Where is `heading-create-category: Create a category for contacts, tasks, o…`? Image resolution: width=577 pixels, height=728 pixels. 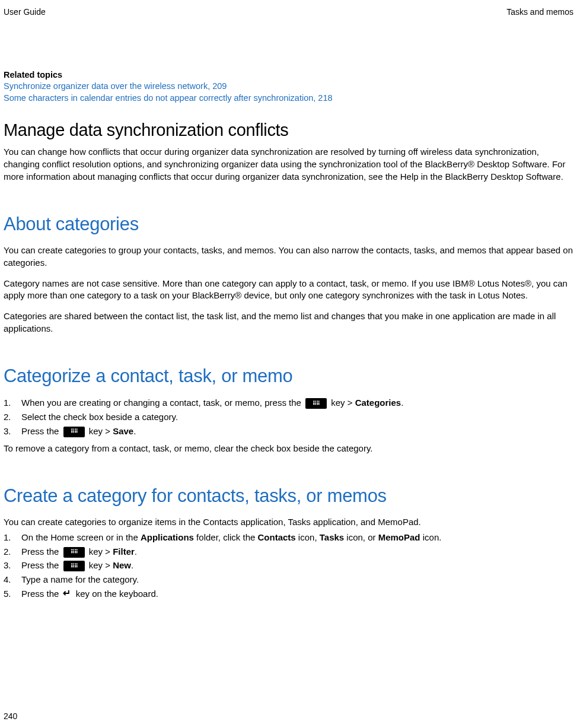 heading-create-category: Create a category for contacts, tasks, o… is located at coordinates (288, 496).